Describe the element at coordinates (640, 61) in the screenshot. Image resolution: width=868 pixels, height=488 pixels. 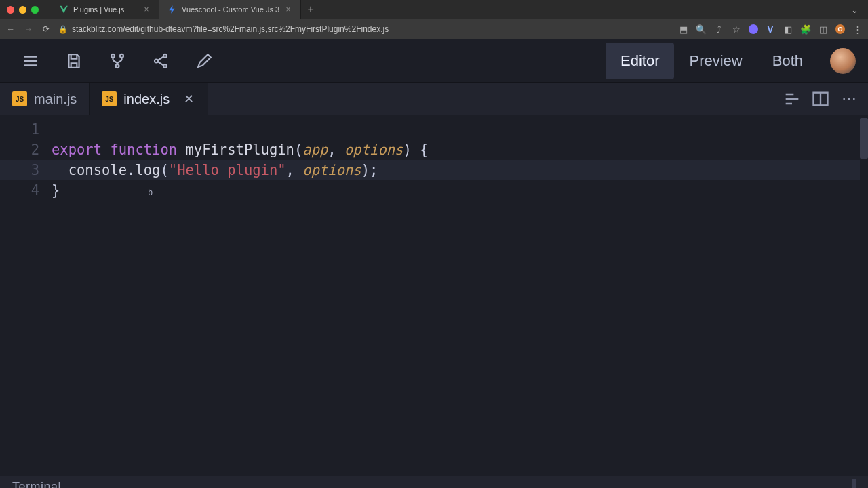
I see `view-tab-editor: Editor` at that location.